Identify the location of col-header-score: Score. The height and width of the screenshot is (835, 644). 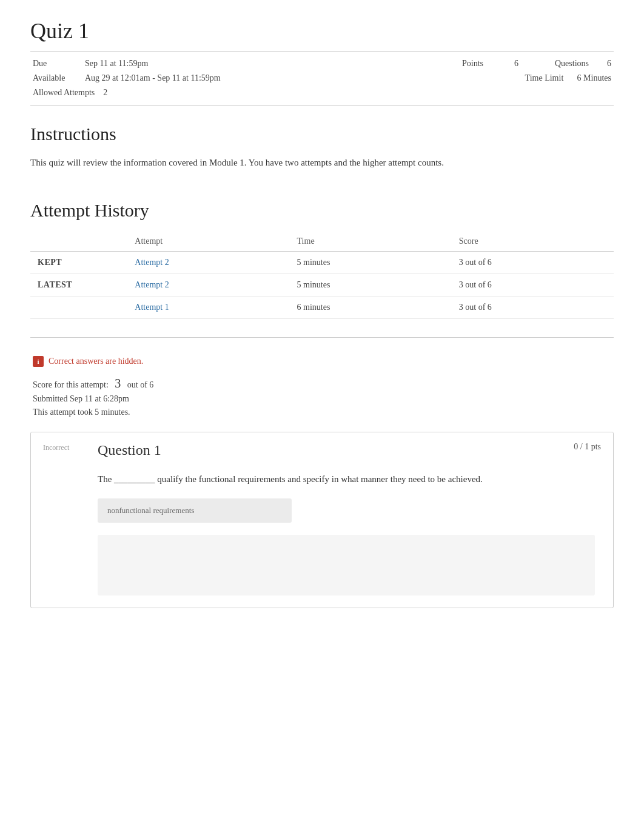
(532, 241).